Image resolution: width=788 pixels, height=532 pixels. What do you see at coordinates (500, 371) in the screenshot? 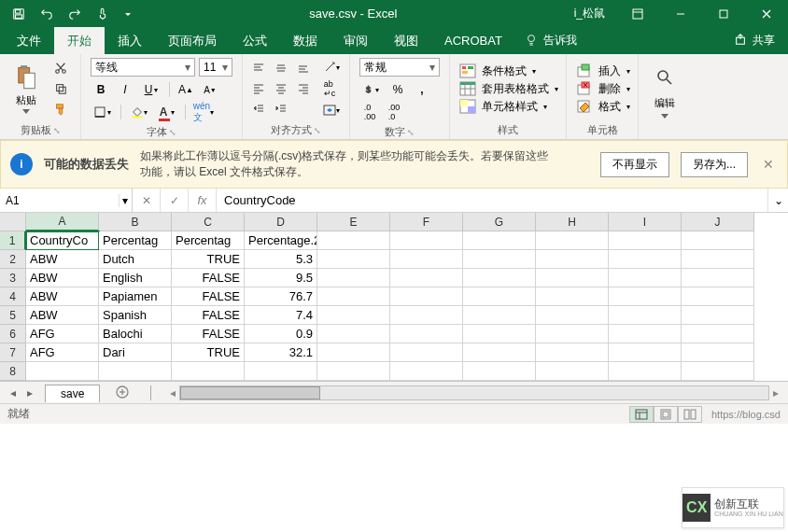
I see `cell-G8` at bounding box center [500, 371].